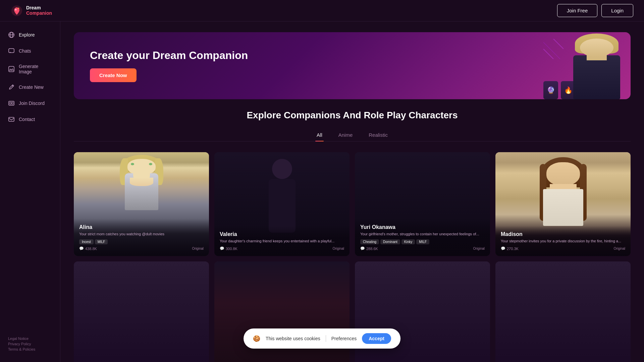 The height and width of the screenshot is (362, 644). Describe the element at coordinates (11, 35) in the screenshot. I see `globe-icon` at that location.